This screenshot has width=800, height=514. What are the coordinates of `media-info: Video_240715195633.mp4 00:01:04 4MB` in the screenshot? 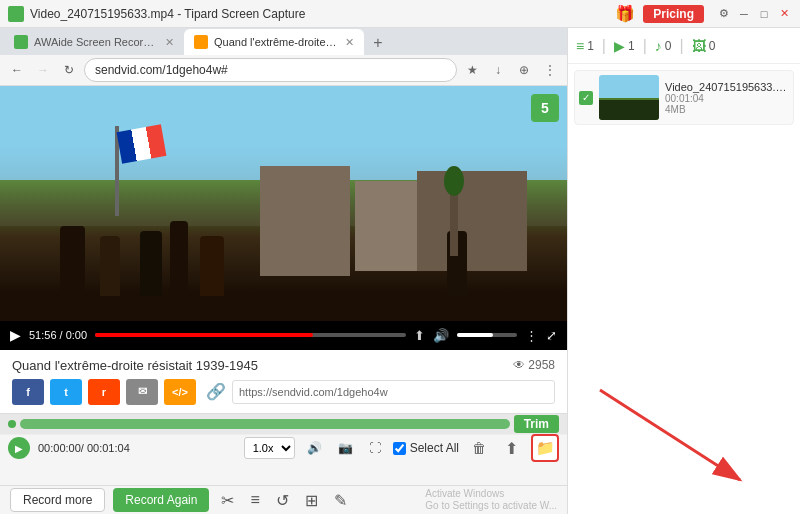 It's located at (727, 98).